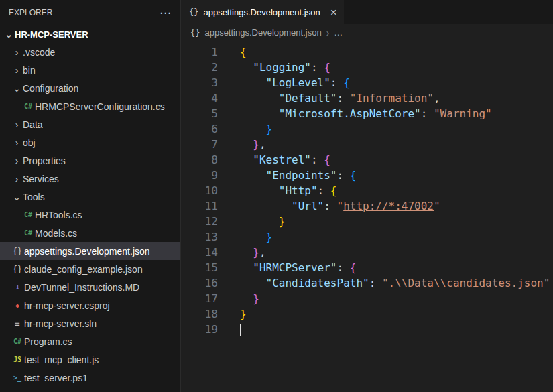 This screenshot has height=392, width=553. Describe the element at coordinates (90, 269) in the screenshot. I see `file-item-claude_config_example.json: {}claude_config_example.json` at that location.